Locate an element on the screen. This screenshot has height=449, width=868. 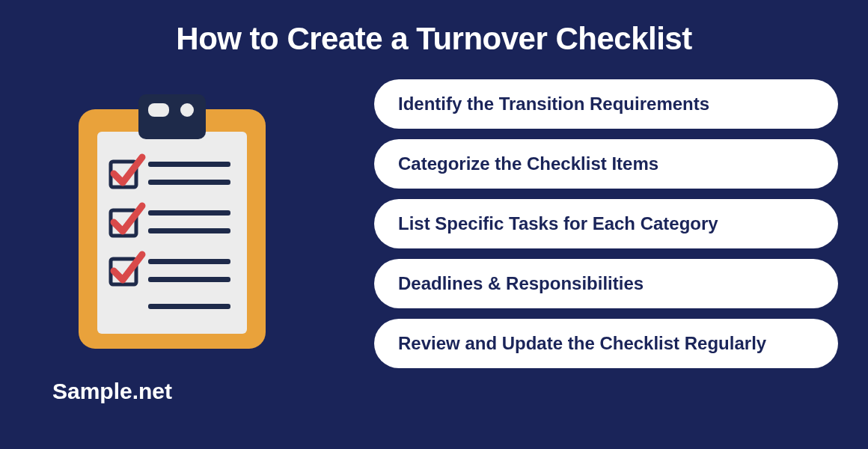
step-item: Identify the Transition Requirements is located at coordinates (606, 104).